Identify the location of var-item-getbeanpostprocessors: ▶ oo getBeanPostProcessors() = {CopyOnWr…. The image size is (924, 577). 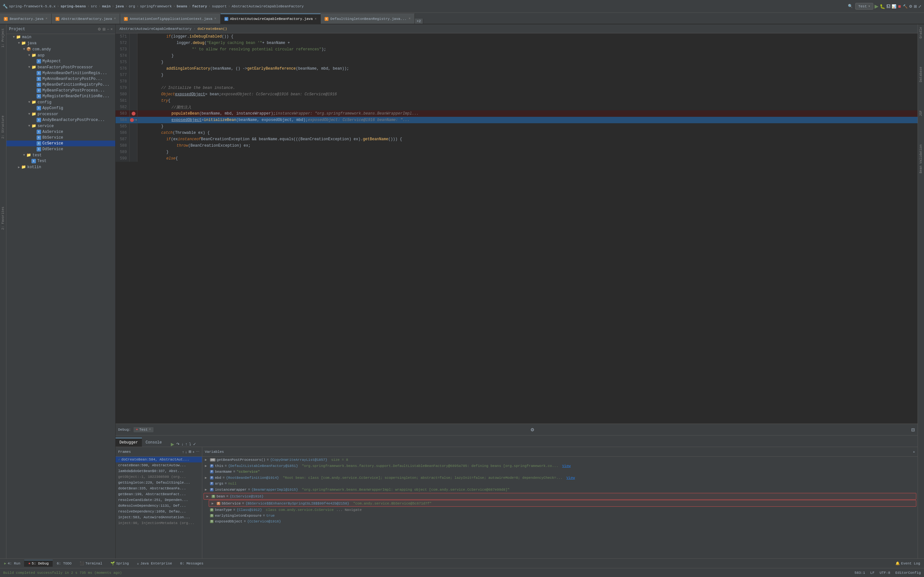
(560, 460).